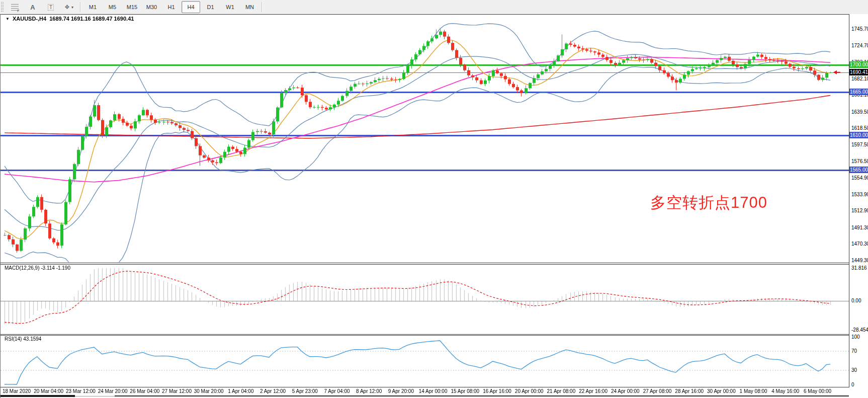 Image resolution: width=868 pixels, height=398 pixels. Describe the element at coordinates (859, 64) in the screenshot. I see `hline-price-badge: 1700.00` at that location.